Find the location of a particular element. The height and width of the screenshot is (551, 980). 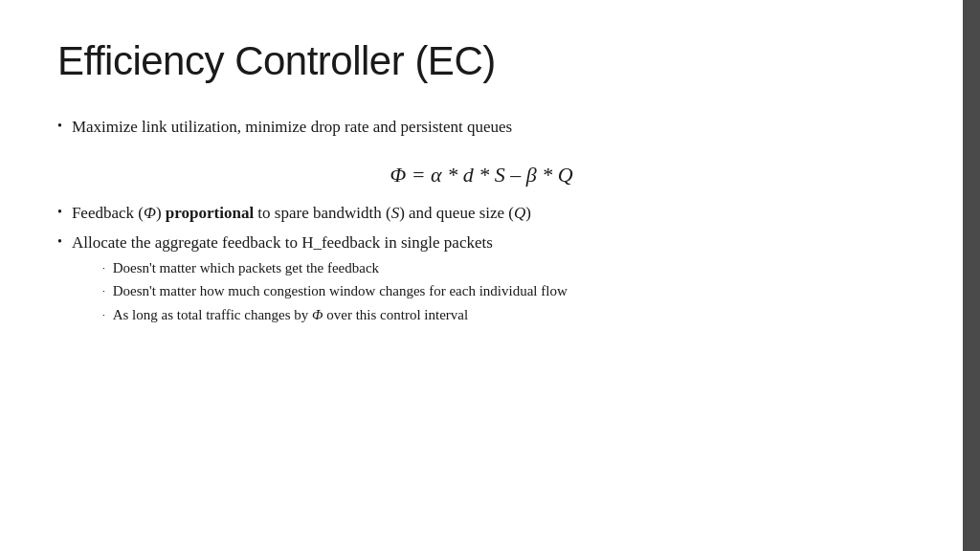

sub-bullet-1: · Doesn't matter which packets get the f… is located at coordinates (320, 268).